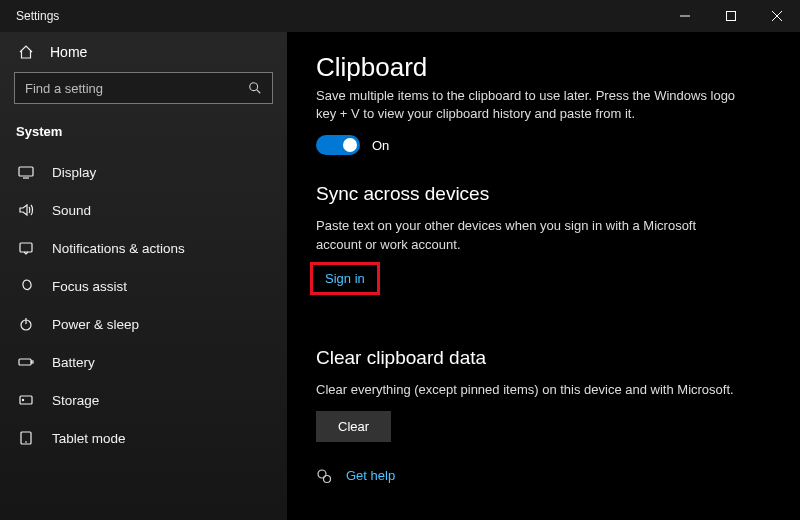 The height and width of the screenshot is (520, 800). What do you see at coordinates (548, 194) in the screenshot?
I see `sync-heading: Sync across devices` at bounding box center [548, 194].